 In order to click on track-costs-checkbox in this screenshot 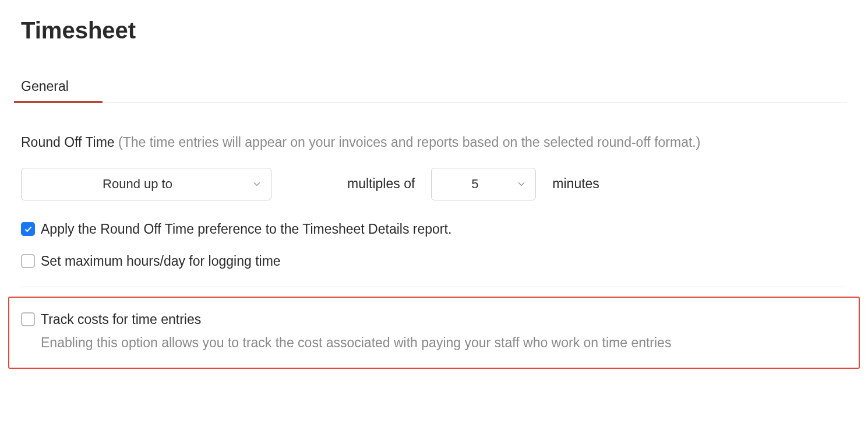, I will do `click(28, 319)`.